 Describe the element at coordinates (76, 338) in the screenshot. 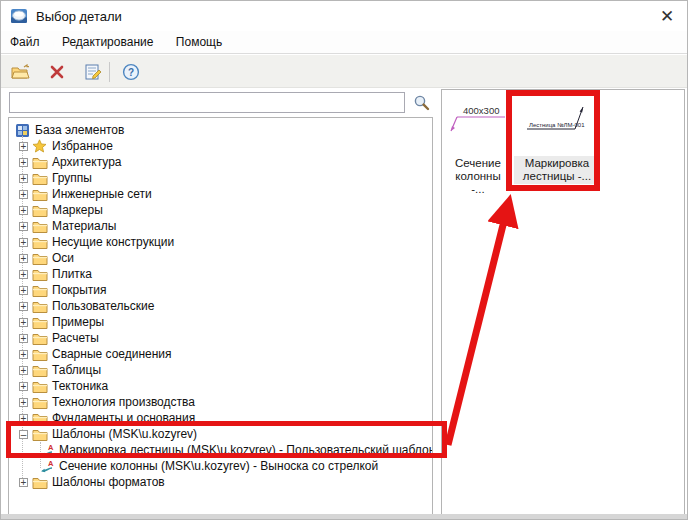

I see `tree-item-label: Расчеты` at that location.